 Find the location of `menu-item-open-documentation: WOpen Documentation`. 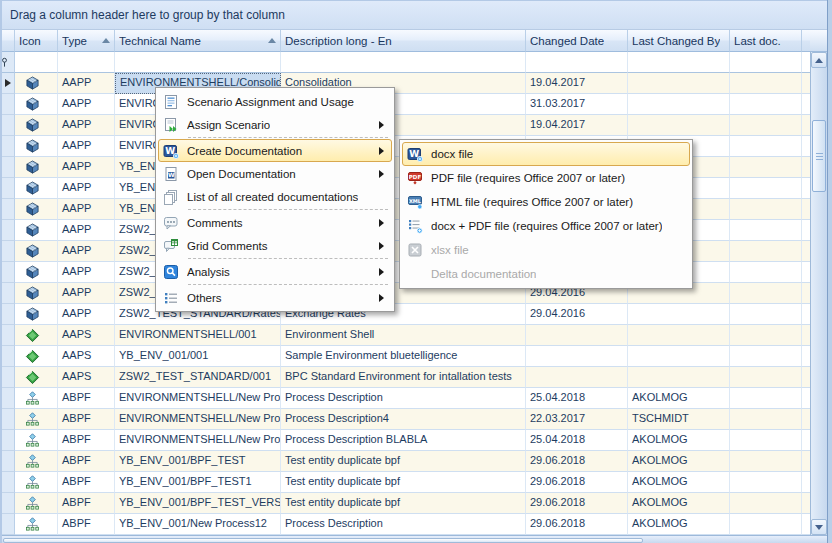

menu-item-open-documentation: WOpen Documentation is located at coordinates (275, 174).